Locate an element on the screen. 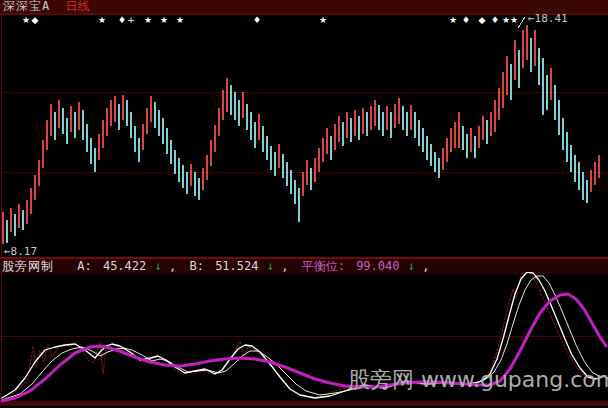  indicator-source-label: 股旁网制 is located at coordinates (27, 266).